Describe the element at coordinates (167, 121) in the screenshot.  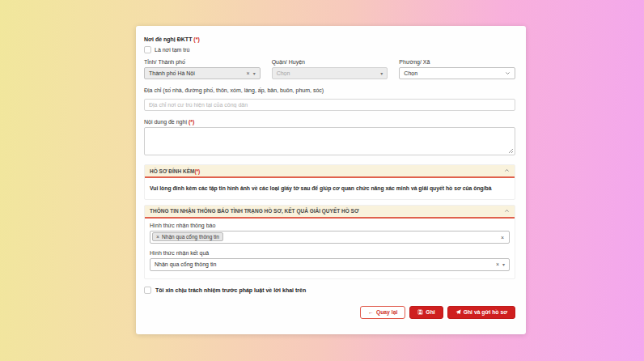
I see `request-content-label-text: Nội dung đề nghị` at that location.